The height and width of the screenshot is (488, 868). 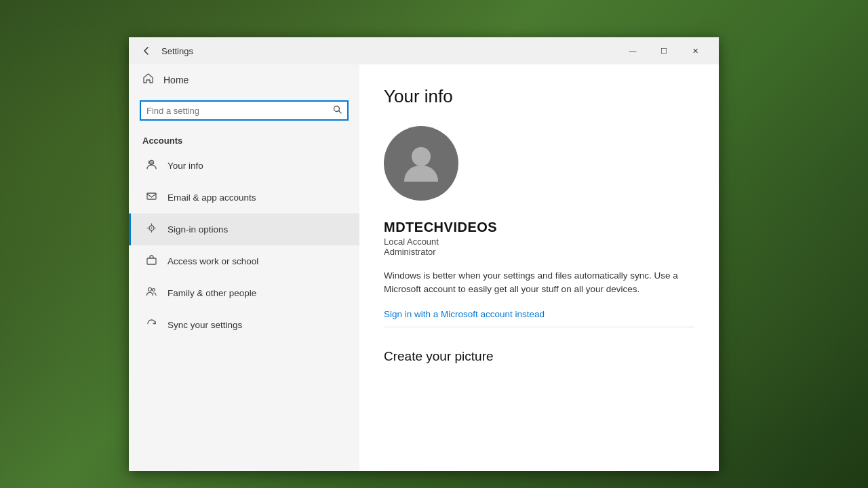 I want to click on sidebar-item-sync: Sync your settings, so click(x=244, y=325).